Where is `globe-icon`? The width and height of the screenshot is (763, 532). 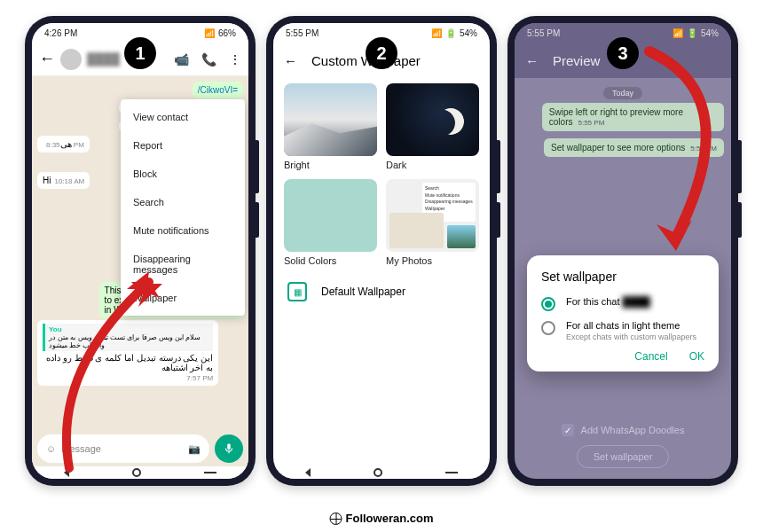
globe-icon is located at coordinates (336, 519).